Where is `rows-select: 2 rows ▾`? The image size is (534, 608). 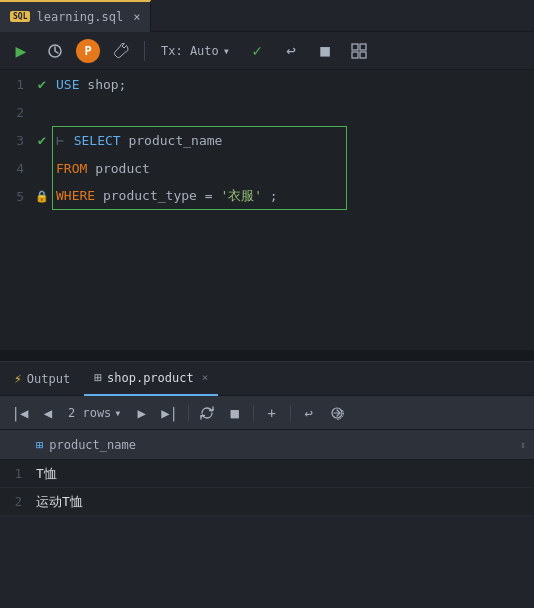
rows-select: 2 rows ▾ is located at coordinates (95, 413).